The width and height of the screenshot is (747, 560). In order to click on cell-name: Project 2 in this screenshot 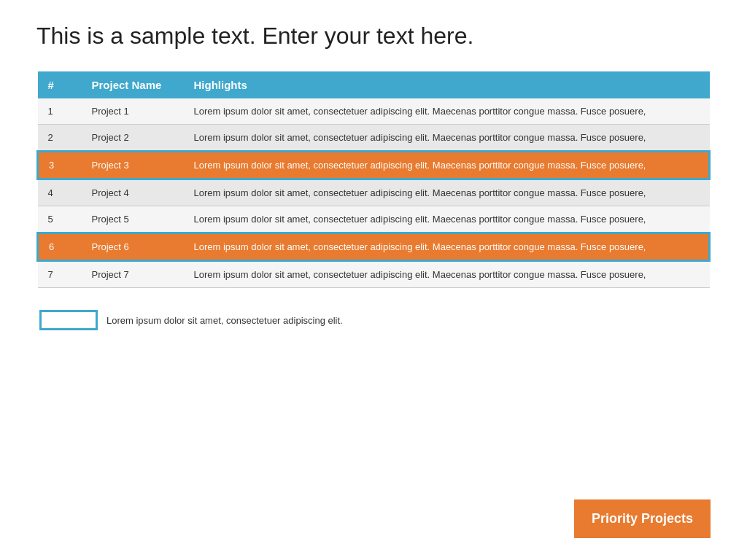, I will do `click(133, 139)`.